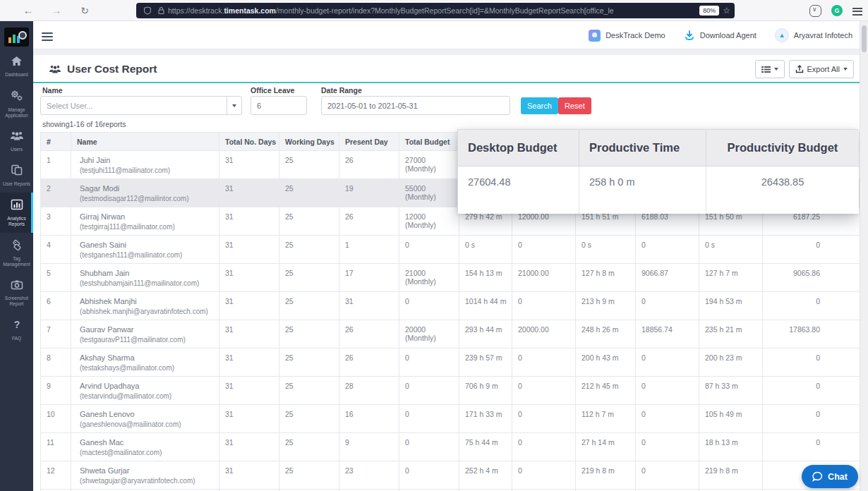 Image resolution: width=868 pixels, height=491 pixels. What do you see at coordinates (429, 142) in the screenshot?
I see `col-header-total-budget: Total Budget` at bounding box center [429, 142].